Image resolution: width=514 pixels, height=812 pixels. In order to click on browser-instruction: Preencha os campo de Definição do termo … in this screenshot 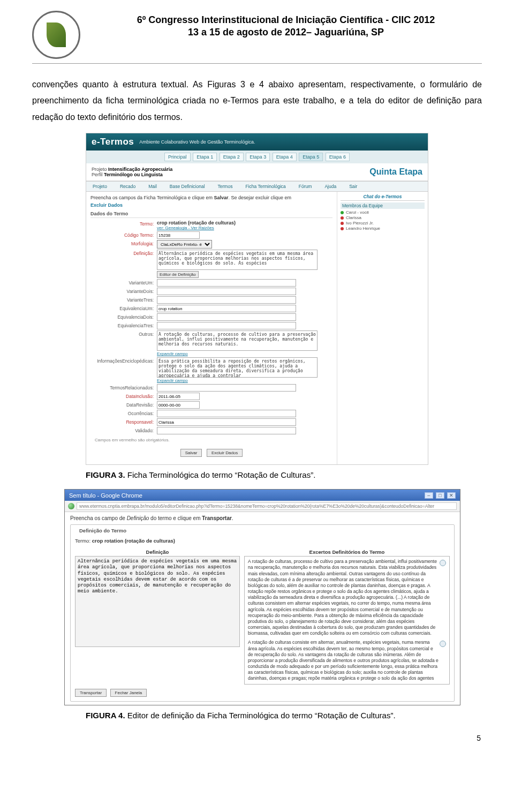, I will do `click(262, 518)`.